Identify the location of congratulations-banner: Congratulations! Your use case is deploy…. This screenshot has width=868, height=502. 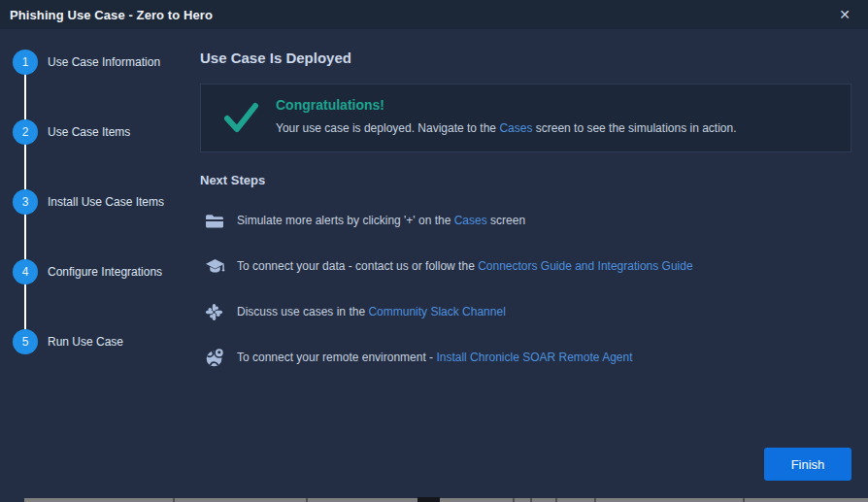
(526, 118).